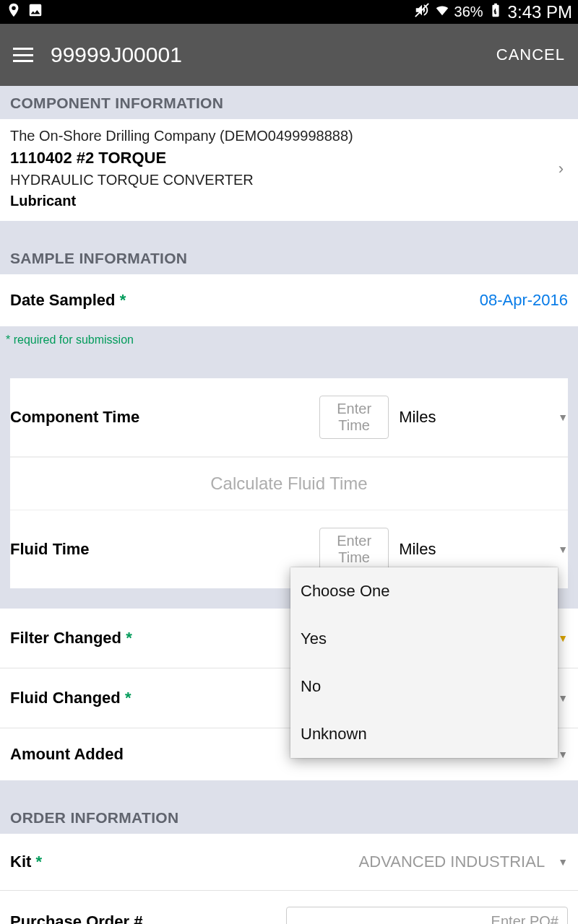  What do you see at coordinates (289, 170) in the screenshot?
I see `component-card: The On-Shore Drilling Company (DEMO04999…` at bounding box center [289, 170].